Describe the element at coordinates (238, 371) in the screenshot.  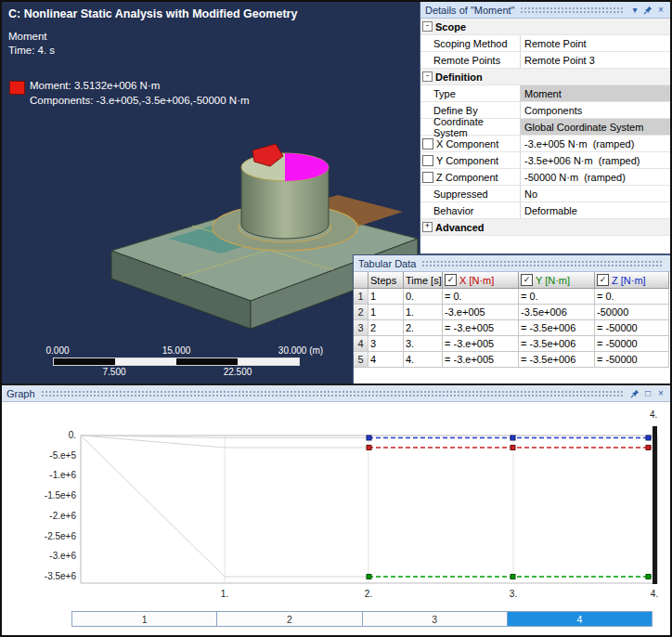
I see `ruler-label-22-5: 22.500` at that location.